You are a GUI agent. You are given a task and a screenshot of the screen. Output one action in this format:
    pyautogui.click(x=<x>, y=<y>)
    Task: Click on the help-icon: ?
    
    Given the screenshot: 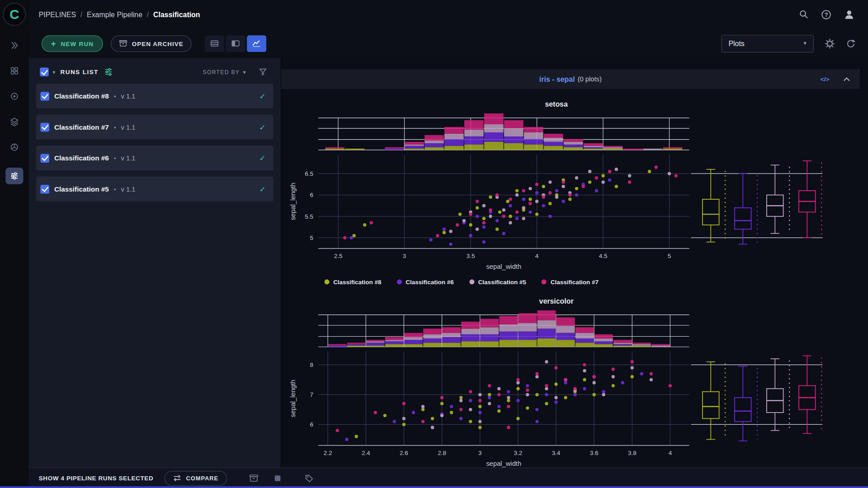 What is the action you would take?
    pyautogui.click(x=826, y=14)
    